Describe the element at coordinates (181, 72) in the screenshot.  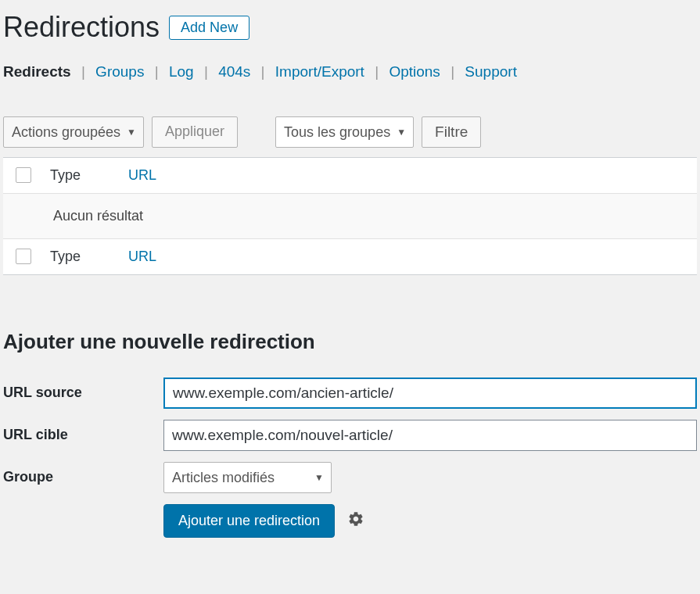
I see `nav-log: Log` at that location.